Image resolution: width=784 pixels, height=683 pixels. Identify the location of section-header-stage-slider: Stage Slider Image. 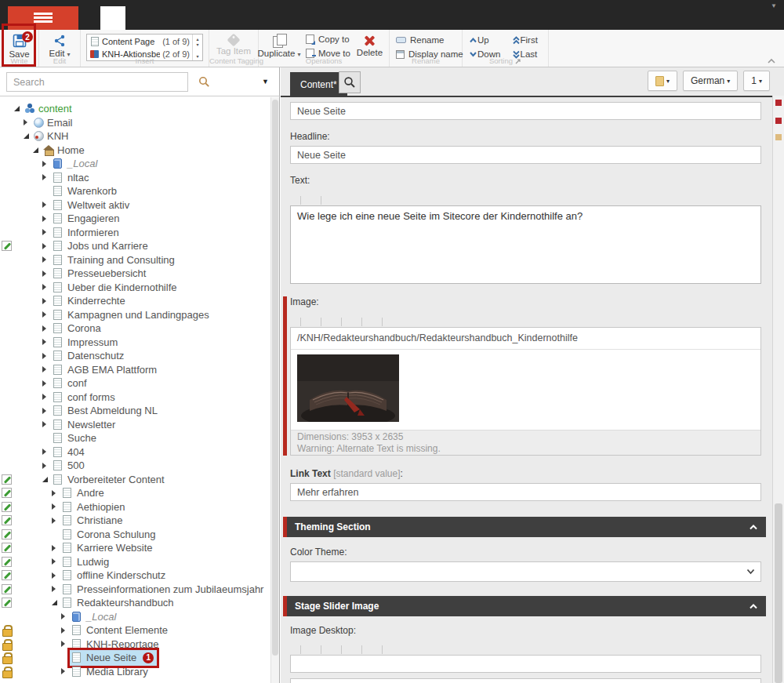
(524, 606).